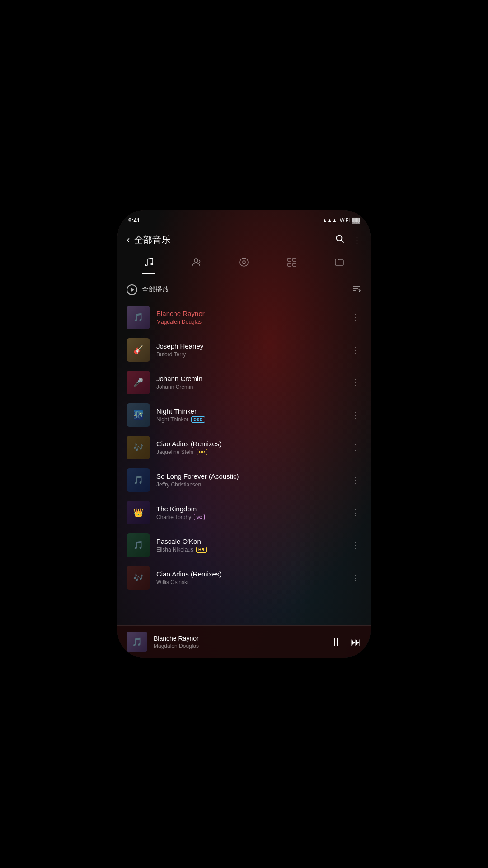 This screenshot has height=868, width=488. I want to click on song-info: Johann Cremin Johann Cremin, so click(250, 382).